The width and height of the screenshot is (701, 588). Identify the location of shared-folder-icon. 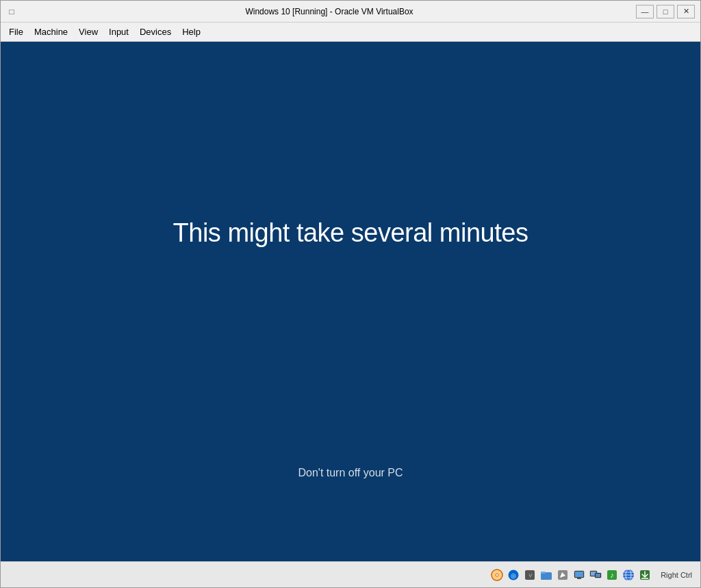
(546, 575).